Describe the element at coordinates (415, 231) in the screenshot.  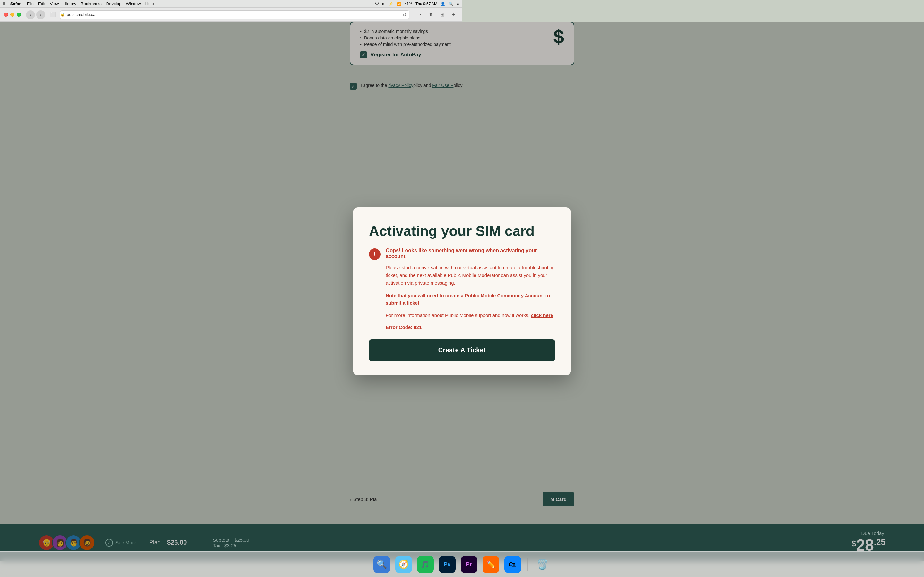
I see `modal-title: Activating your SIM card` at that location.